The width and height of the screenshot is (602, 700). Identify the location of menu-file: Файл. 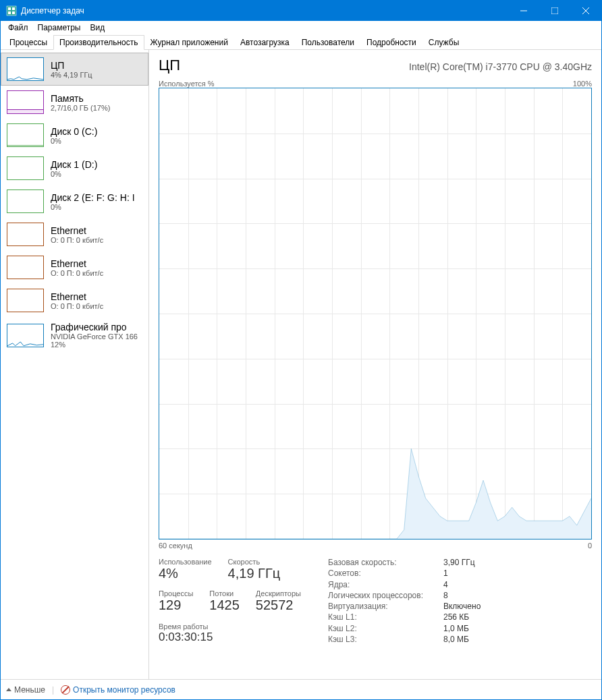
(18, 28).